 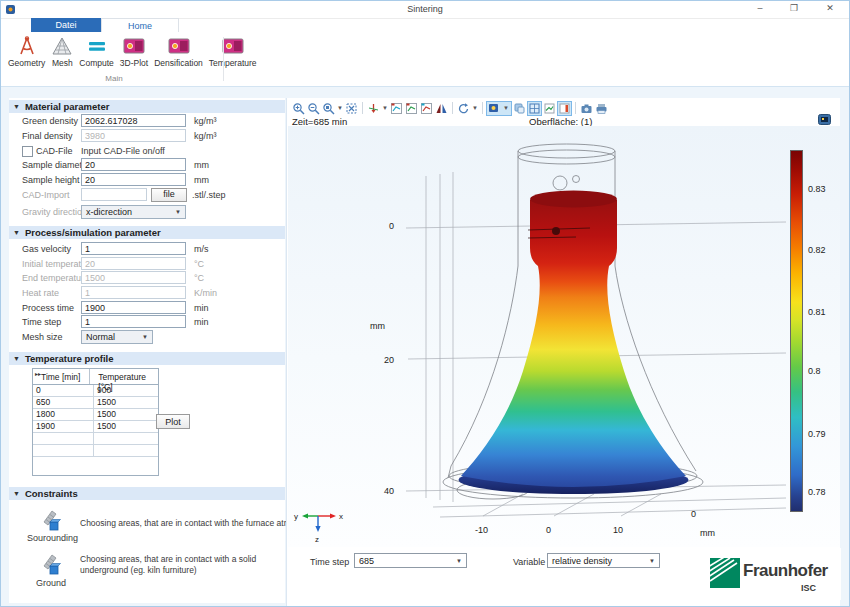 I want to click on sample-diameter-input, so click(x=134, y=164).